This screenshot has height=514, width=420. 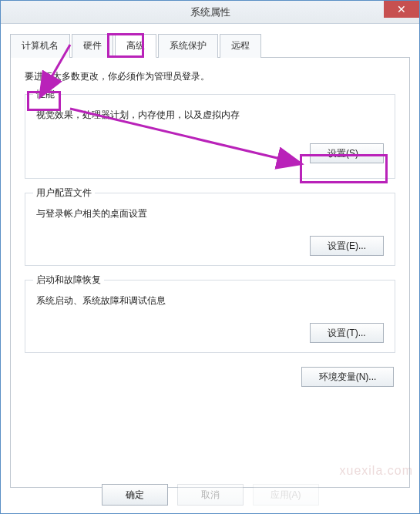 What do you see at coordinates (347, 333) in the screenshot?
I see `startup-settings-button: 设置(T)...` at bounding box center [347, 333].